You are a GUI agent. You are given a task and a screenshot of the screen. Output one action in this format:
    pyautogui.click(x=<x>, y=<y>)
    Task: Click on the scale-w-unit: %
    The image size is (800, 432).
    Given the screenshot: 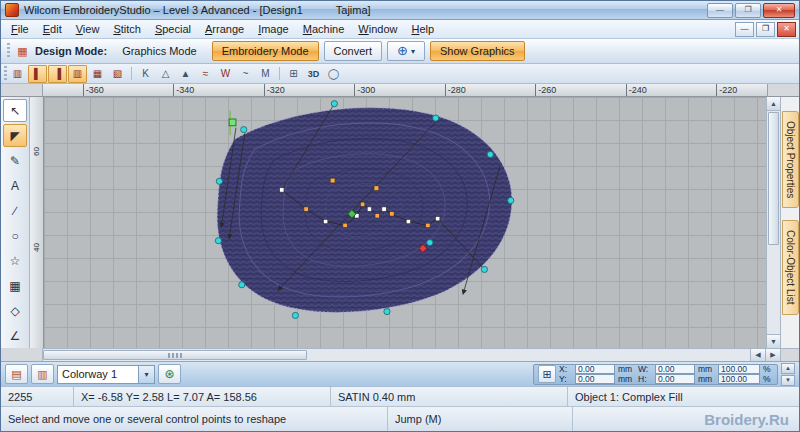 What is the action you would take?
    pyautogui.click(x=768, y=369)
    